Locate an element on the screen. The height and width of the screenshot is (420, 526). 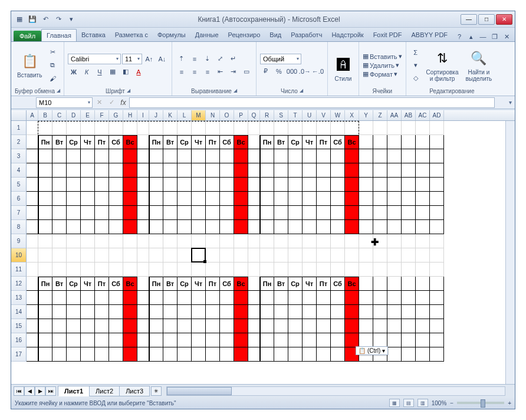
decrease-decimal-icon: ←.0 is located at coordinates (318, 71).